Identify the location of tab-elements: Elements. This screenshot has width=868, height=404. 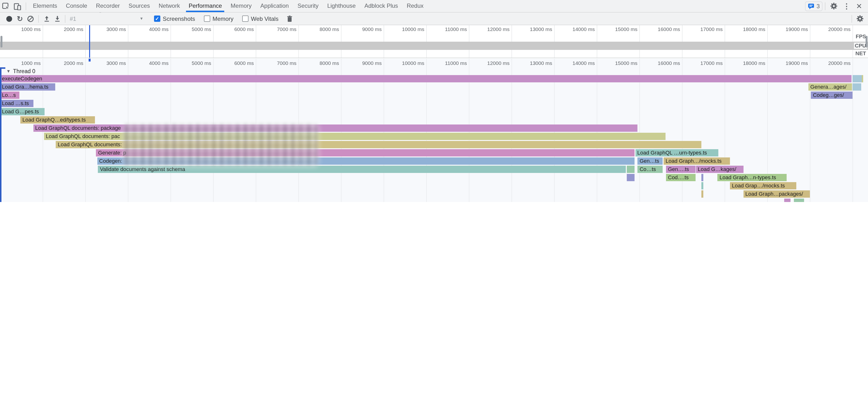
(45, 6).